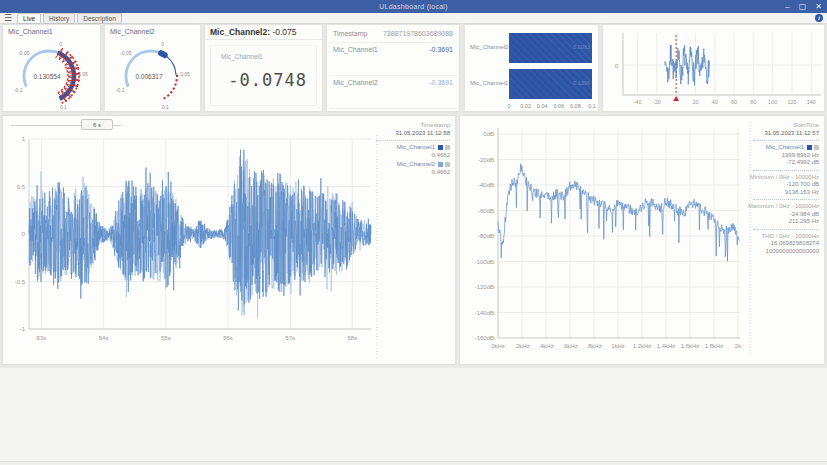 Image resolution: width=827 pixels, height=465 pixels. What do you see at coordinates (812, 102) in the screenshot?
I see `svg-text: 140` at bounding box center [812, 102].